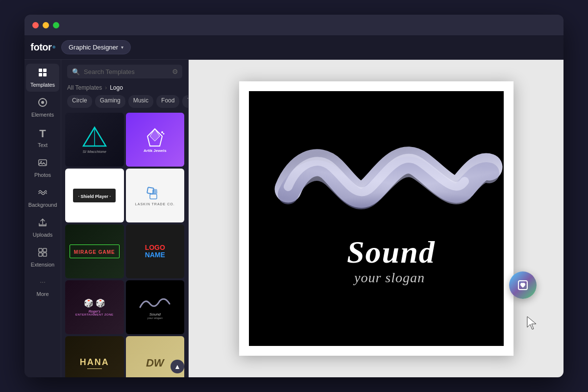 The width and height of the screenshot is (588, 392). Describe the element at coordinates (56, 25) in the screenshot. I see `maximize-button` at that location.